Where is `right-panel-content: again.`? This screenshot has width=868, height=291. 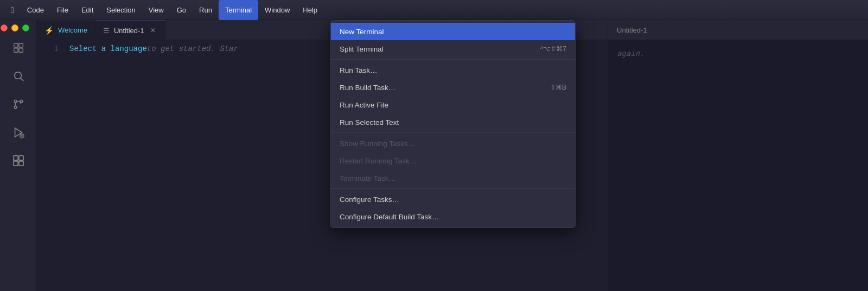 right-panel-content: again. is located at coordinates (738, 53).